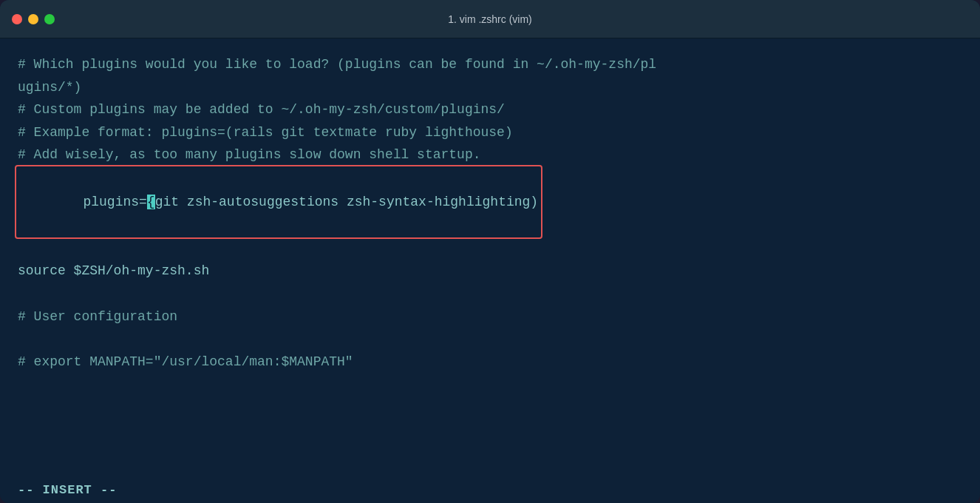 Image resolution: width=980 pixels, height=503 pixels. I want to click on line-1: # Which plugins would you like to load? …, so click(490, 65).